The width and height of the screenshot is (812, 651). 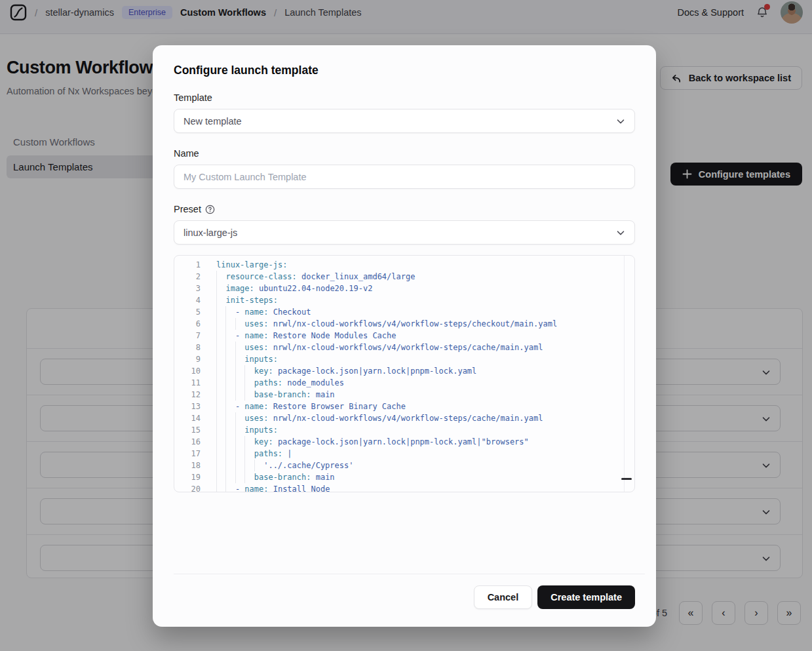 What do you see at coordinates (287, 454) in the screenshot?
I see `yaml-value: |` at bounding box center [287, 454].